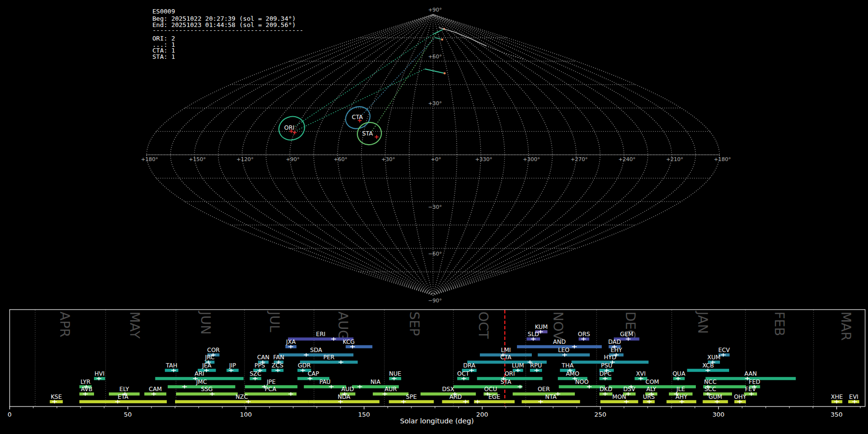 The image size is (868, 434). I want to click on shower-label-SDA: SDA, so click(316, 350).